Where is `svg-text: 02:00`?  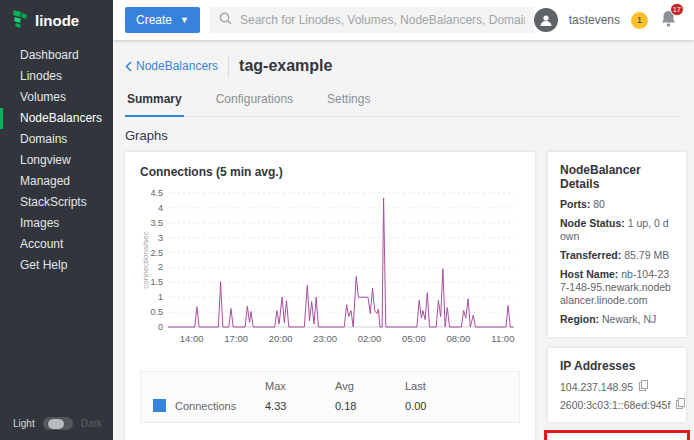
svg-text: 02:00 is located at coordinates (370, 338).